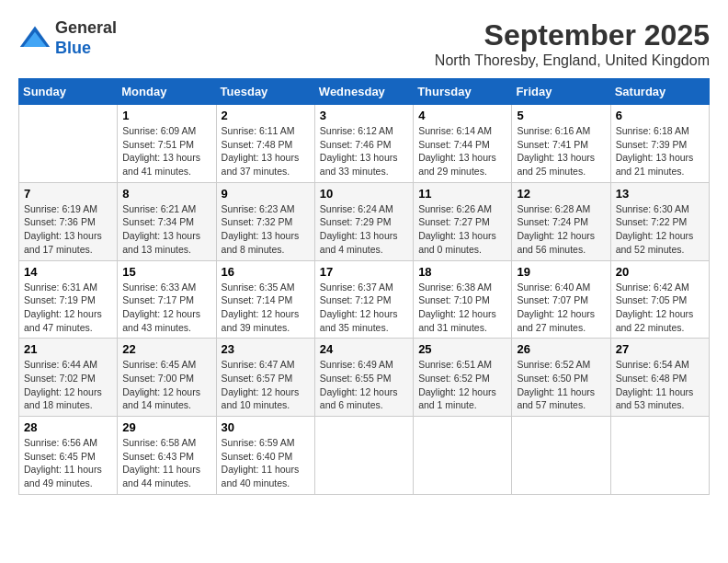 The image size is (728, 563). Describe the element at coordinates (68, 39) in the screenshot. I see `logo: General Blue` at that location.